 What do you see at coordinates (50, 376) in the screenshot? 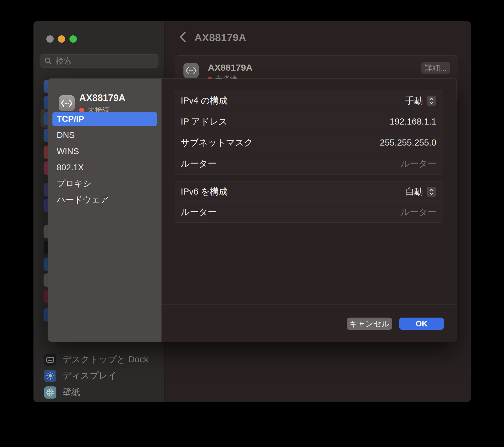
I see `display-icon` at bounding box center [50, 376].